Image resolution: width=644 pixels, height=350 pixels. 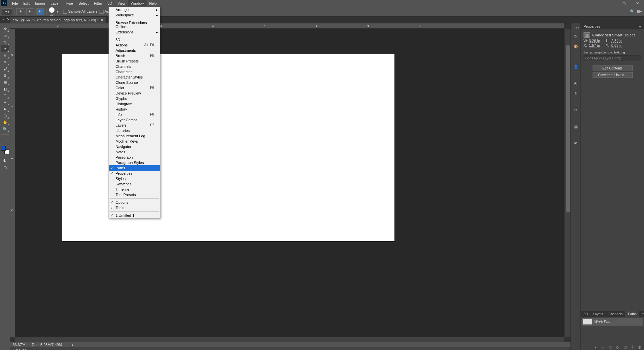 What do you see at coordinates (3, 148) in the screenshot?
I see `foreground-swatch` at bounding box center [3, 148].